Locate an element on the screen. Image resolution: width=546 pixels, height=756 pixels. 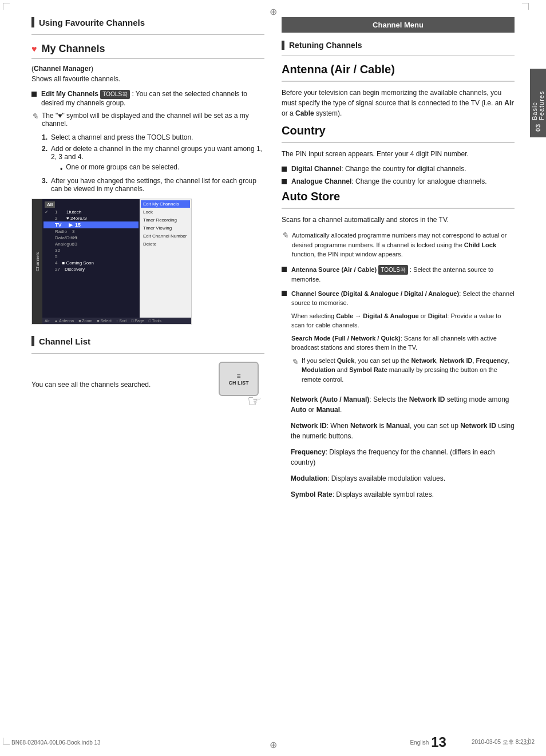
channel-list-icon-area: You can see all the channels searched. ≡… is located at coordinates (148, 385).